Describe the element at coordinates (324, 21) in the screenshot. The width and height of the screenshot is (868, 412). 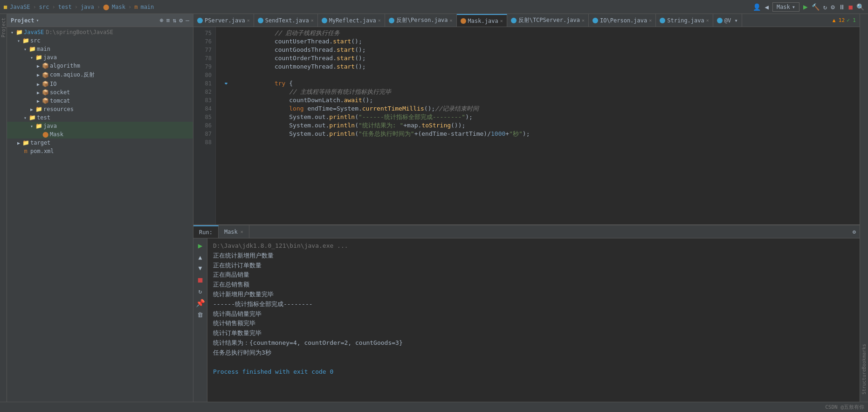
I see `tab-icon-myreflect` at that location.